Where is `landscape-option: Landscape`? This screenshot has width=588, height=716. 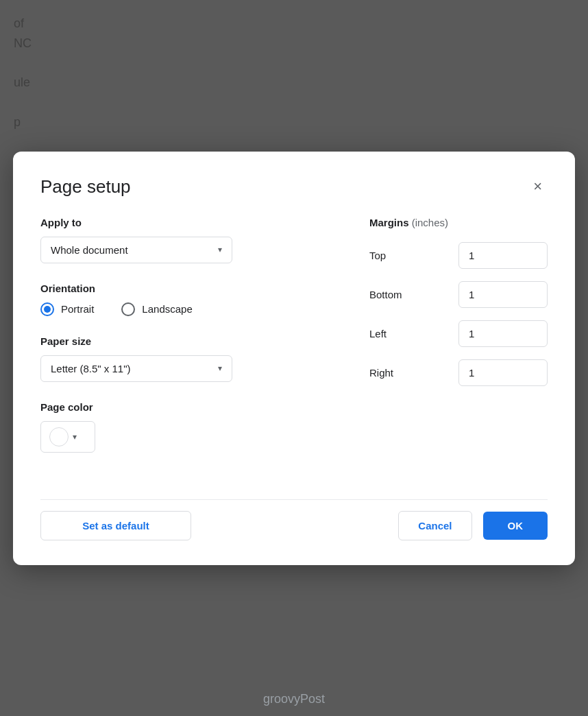 landscape-option: Landscape is located at coordinates (156, 309).